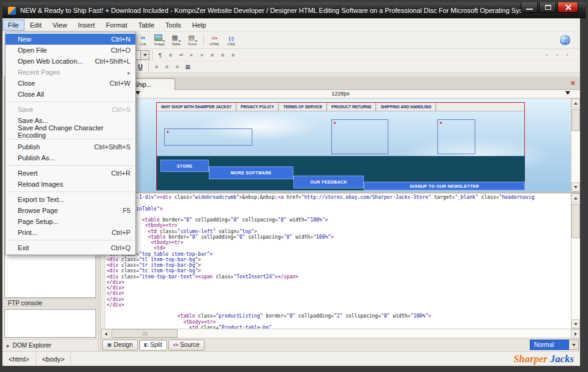  Describe the element at coordinates (529, 7) in the screenshot. I see `minimize-button` at that location.